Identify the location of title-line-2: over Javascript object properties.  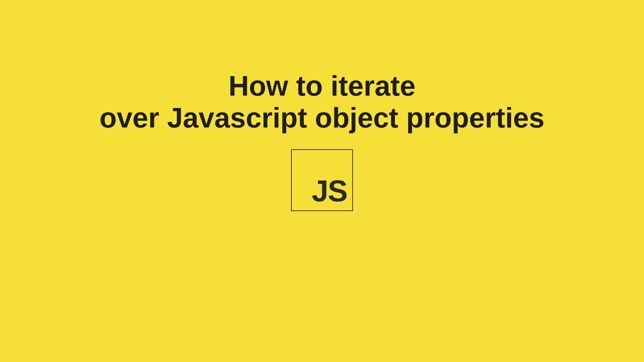
(322, 118).